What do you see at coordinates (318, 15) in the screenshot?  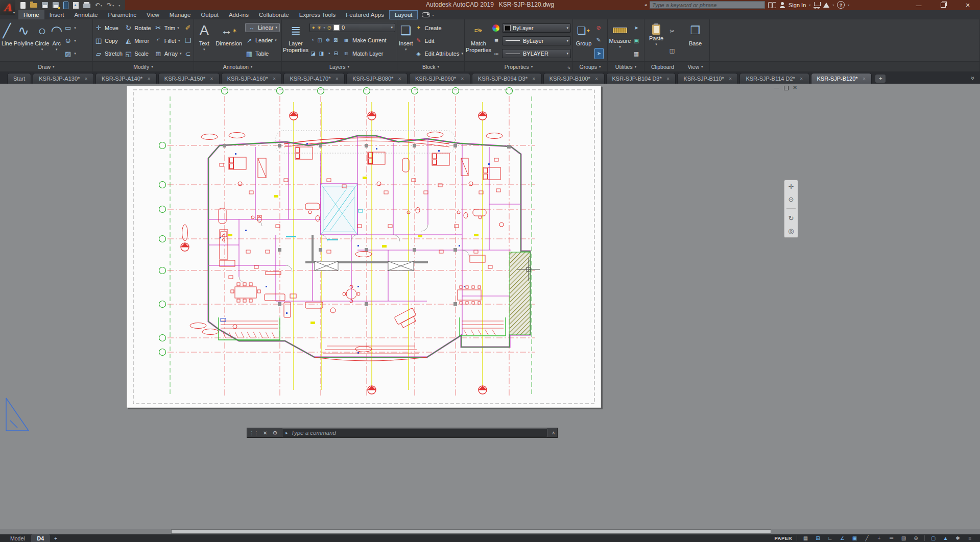 I see `ribbon-tab-express-tools: Express Tools` at bounding box center [318, 15].